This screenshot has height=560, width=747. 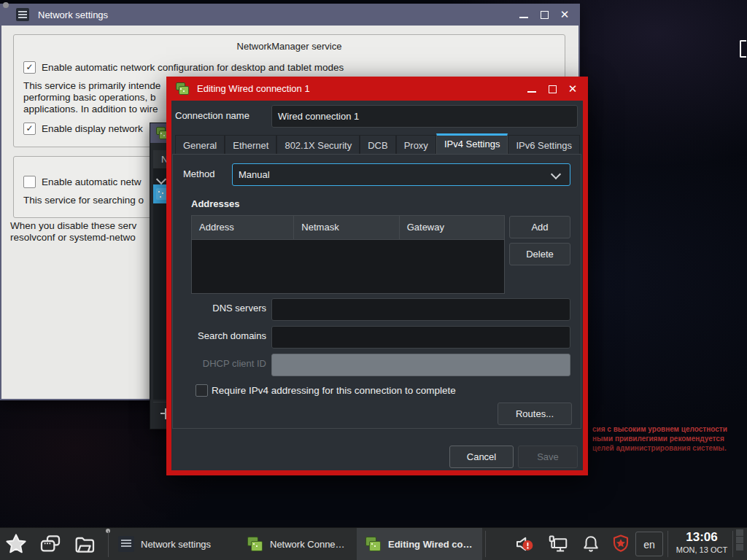 What do you see at coordinates (73, 226) in the screenshot?
I see `footer-line1: When you disable these serv` at bounding box center [73, 226].